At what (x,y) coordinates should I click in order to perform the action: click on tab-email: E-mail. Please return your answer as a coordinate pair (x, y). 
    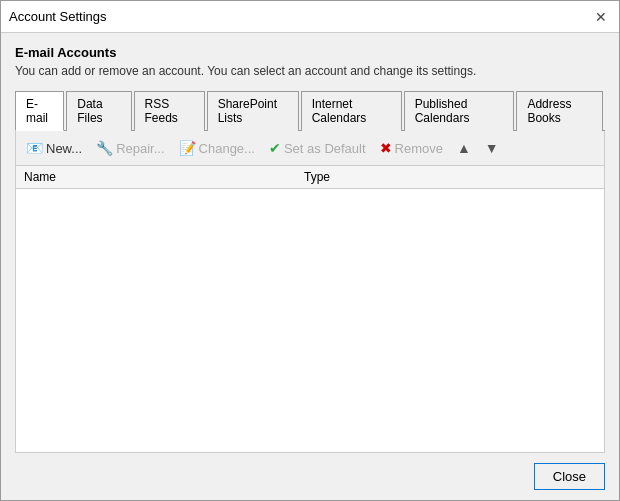
    Looking at the image, I should click on (40, 111).